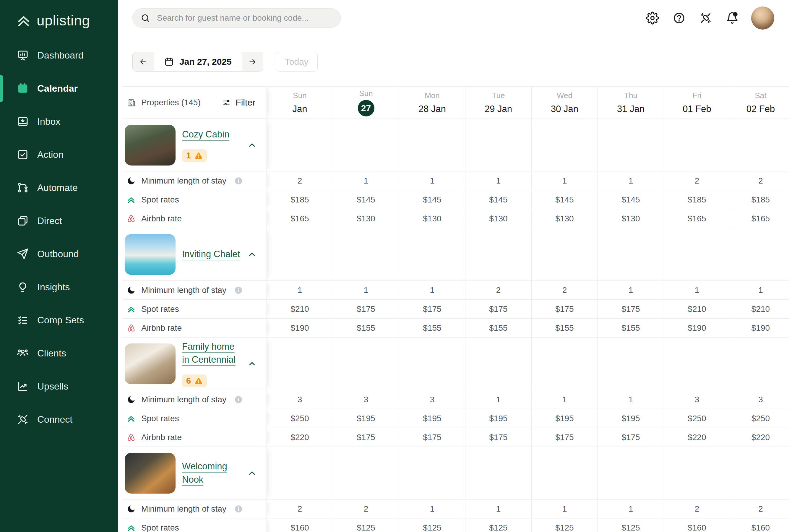 This screenshot has width=789, height=532. What do you see at coordinates (59, 386) in the screenshot?
I see `sidebar-item-upsells: Upsells` at bounding box center [59, 386].